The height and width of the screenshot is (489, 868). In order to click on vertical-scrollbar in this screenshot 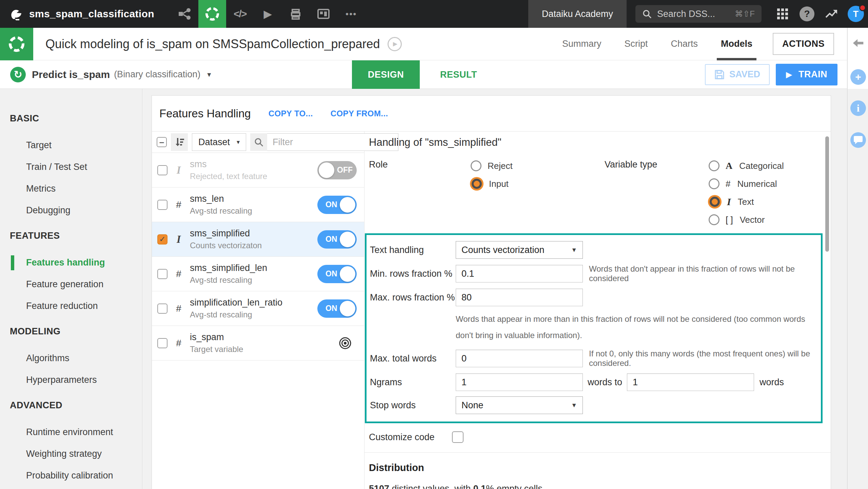, I will do `click(827, 194)`.